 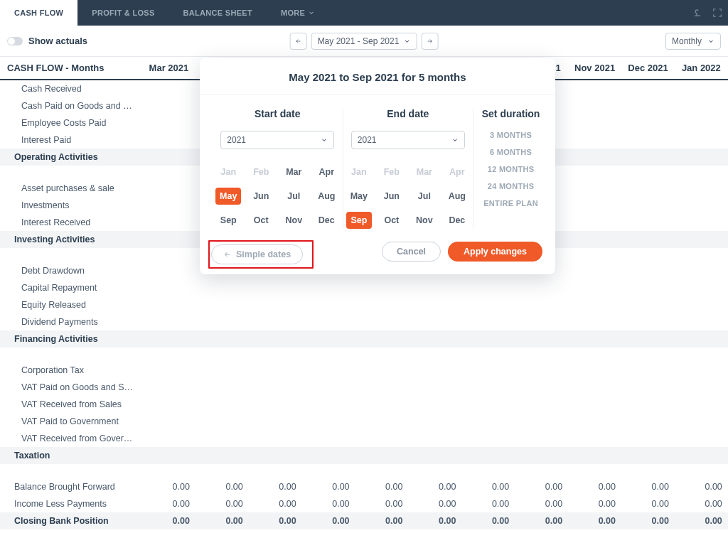 I want to click on row-label: Investing Activities, so click(x=71, y=239).